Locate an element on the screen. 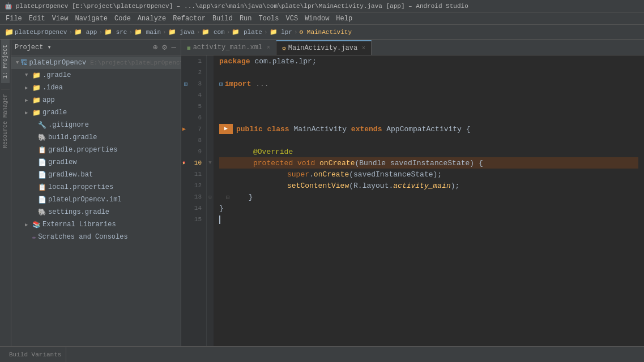 The image size is (644, 362). bottom-tab-build-variants: Build Variants is located at coordinates (35, 355).